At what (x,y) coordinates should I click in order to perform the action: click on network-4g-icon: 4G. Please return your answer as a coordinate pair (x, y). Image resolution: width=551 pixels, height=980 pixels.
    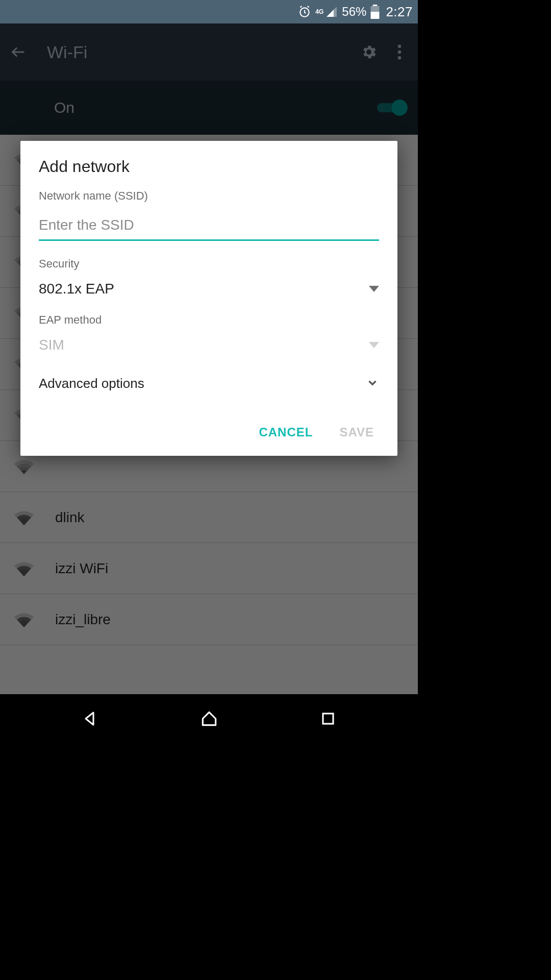
    Looking at the image, I should click on (319, 12).